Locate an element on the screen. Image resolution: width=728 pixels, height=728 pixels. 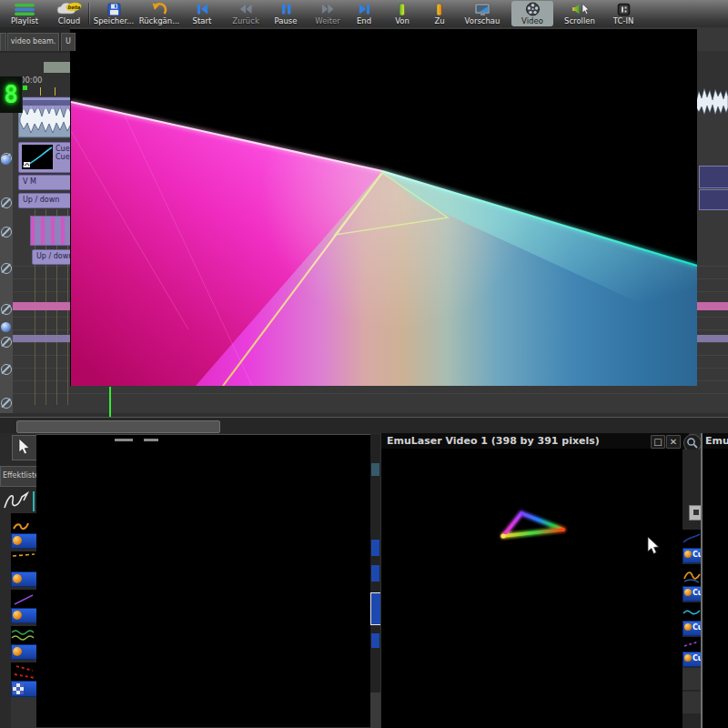
end-button: End is located at coordinates (364, 14).